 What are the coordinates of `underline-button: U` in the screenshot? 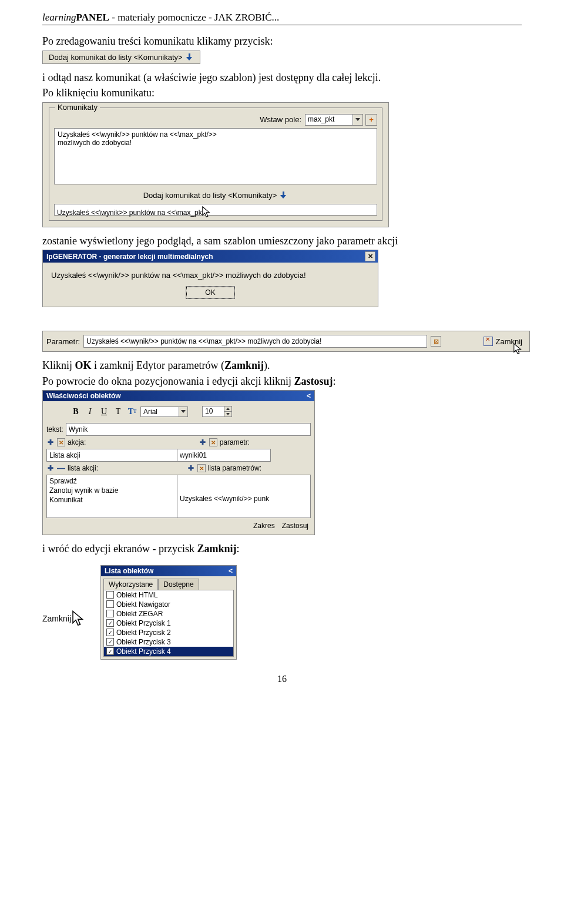 It's located at (104, 412).